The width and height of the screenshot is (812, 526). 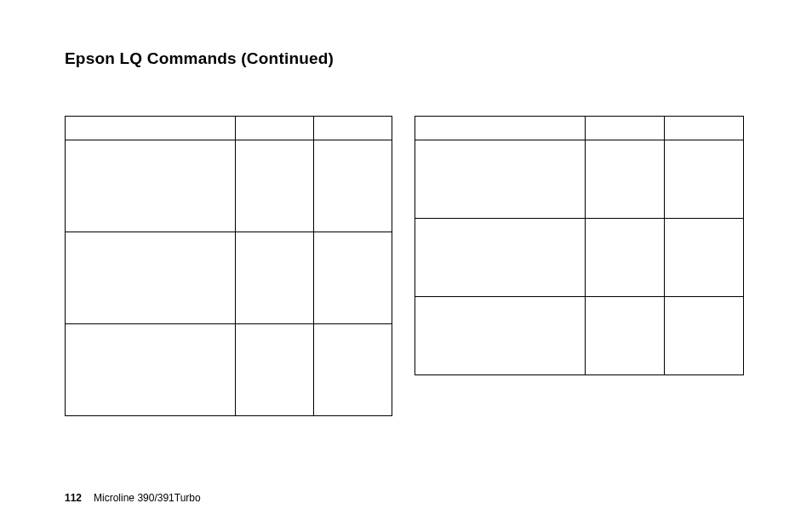 I want to click on page-footer: 112 Microline 390/391Turbo, so click(x=133, y=498).